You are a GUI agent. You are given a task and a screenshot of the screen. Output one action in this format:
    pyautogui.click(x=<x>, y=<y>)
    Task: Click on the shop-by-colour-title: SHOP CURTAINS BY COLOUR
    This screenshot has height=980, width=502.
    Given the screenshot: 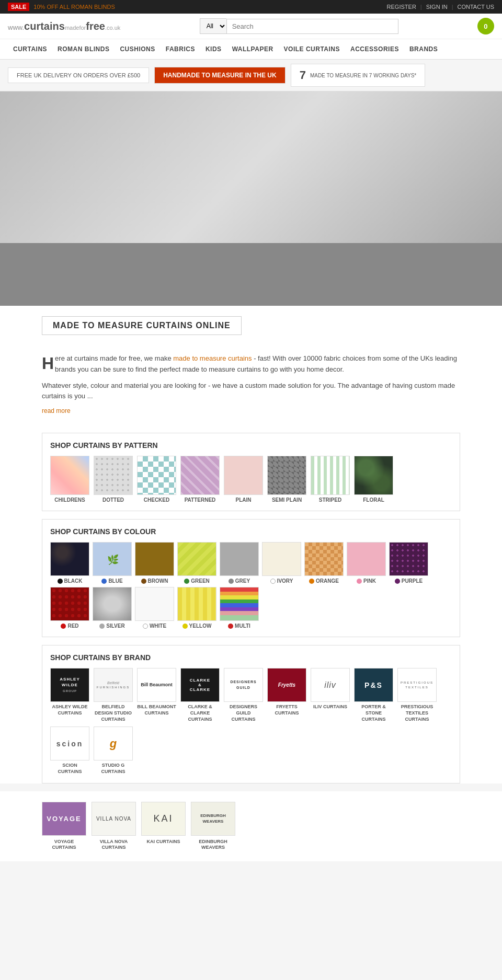 What is the action you would take?
    pyautogui.click(x=251, y=532)
    